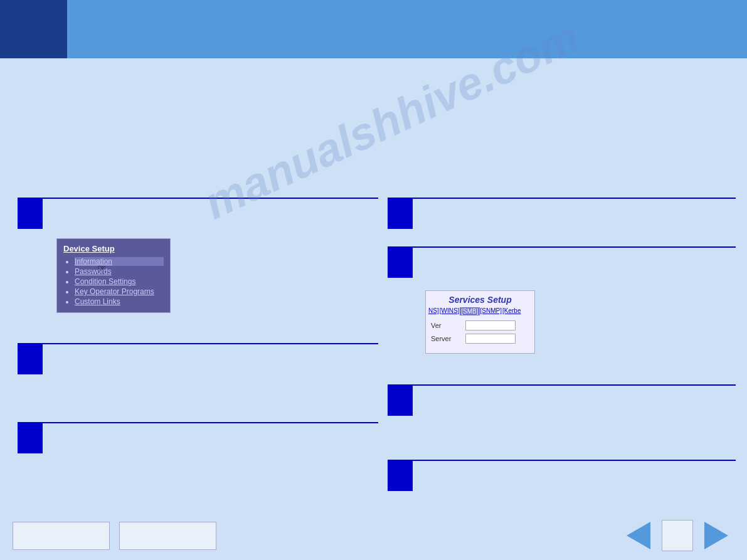 The height and width of the screenshot is (560, 747). What do you see at coordinates (480, 322) in the screenshot?
I see `services-setup-popup: Services Setup NS] [WINS] [SMB] [SNMP] […` at bounding box center [480, 322].